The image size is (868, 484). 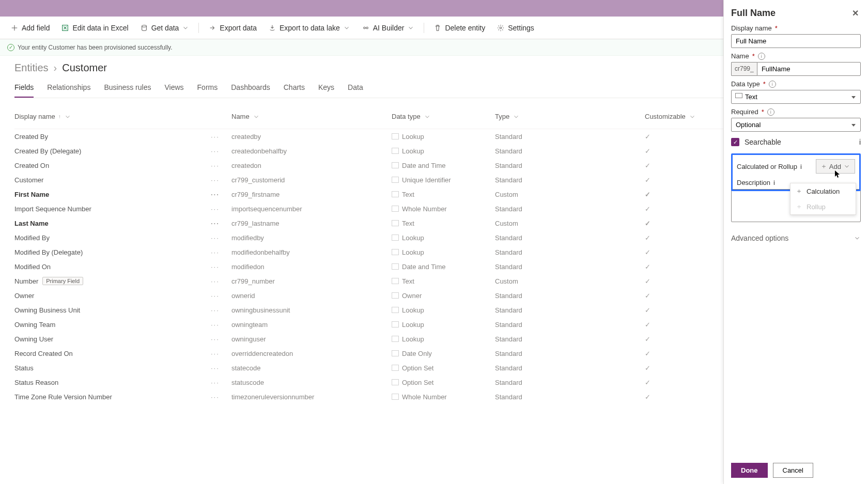 What do you see at coordinates (327, 89) in the screenshot?
I see `tab-keys: Keys` at bounding box center [327, 89].